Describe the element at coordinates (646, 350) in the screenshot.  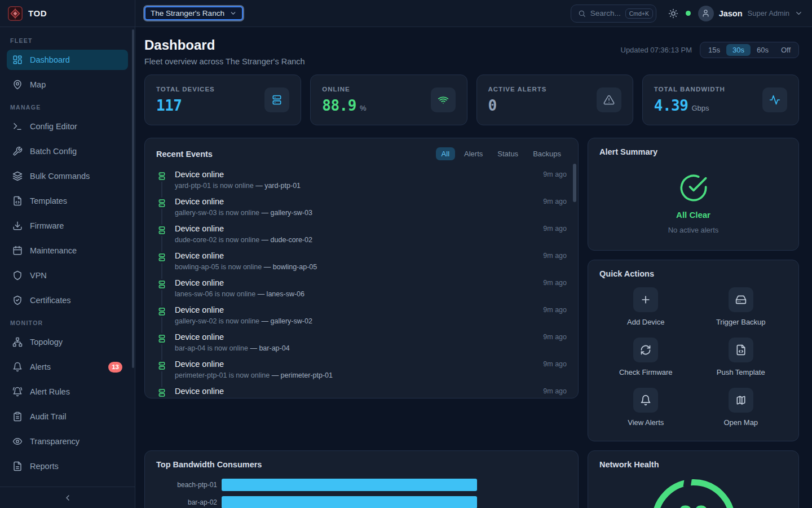
I see `refresh-icon` at that location.